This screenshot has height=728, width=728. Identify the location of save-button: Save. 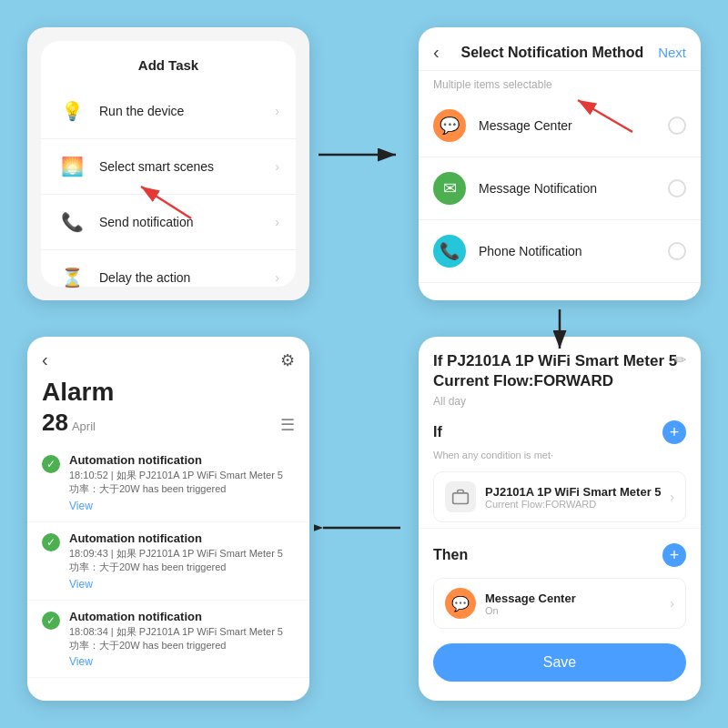
(560, 662).